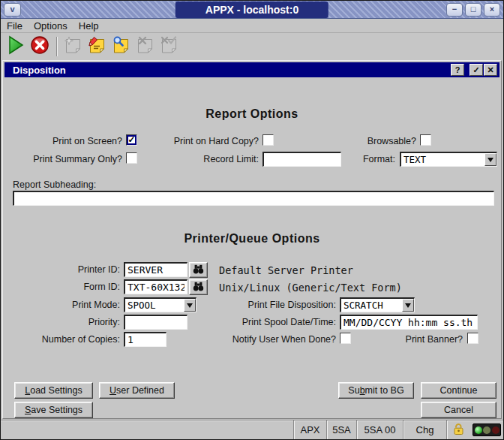 Image resolution: width=504 pixels, height=440 pixels. What do you see at coordinates (350, 159) in the screenshot?
I see `format-label: Format:` at bounding box center [350, 159].